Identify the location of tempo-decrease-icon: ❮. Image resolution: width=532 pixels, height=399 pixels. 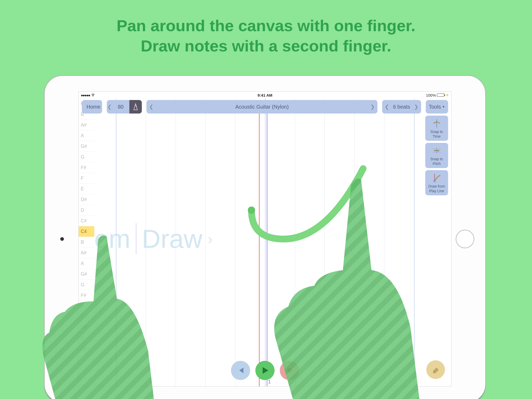
(109, 107).